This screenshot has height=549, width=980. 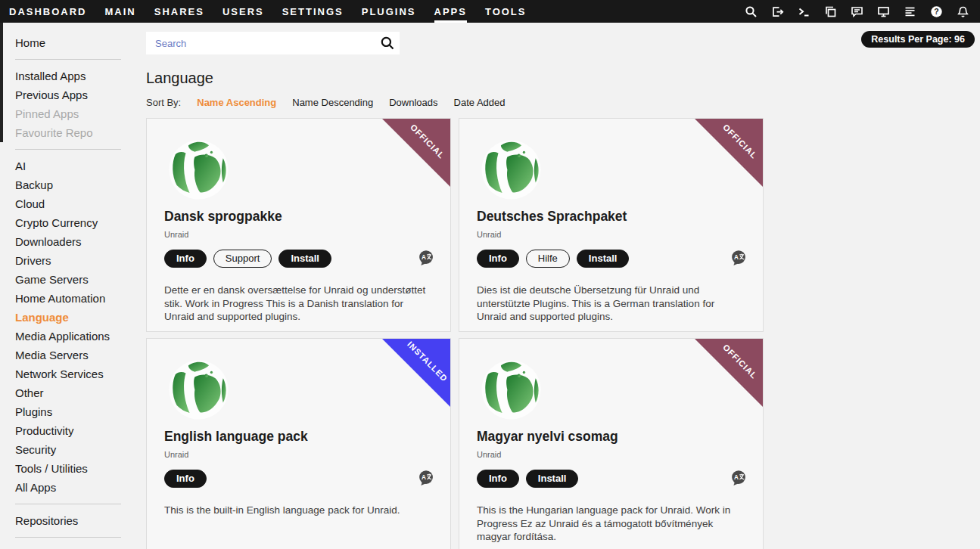 I want to click on card-action-button: Support, so click(x=243, y=259).